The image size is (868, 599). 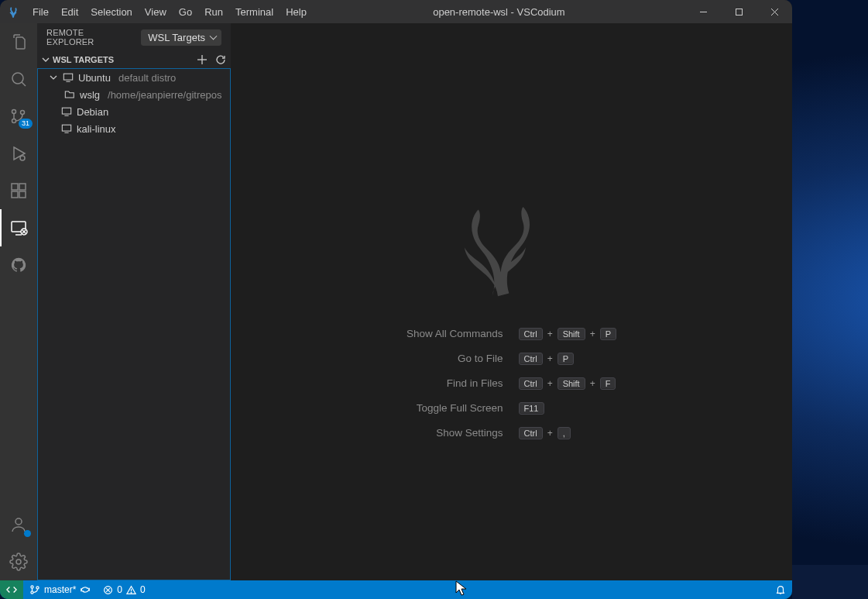 I want to click on menu-run: Run, so click(x=214, y=12).